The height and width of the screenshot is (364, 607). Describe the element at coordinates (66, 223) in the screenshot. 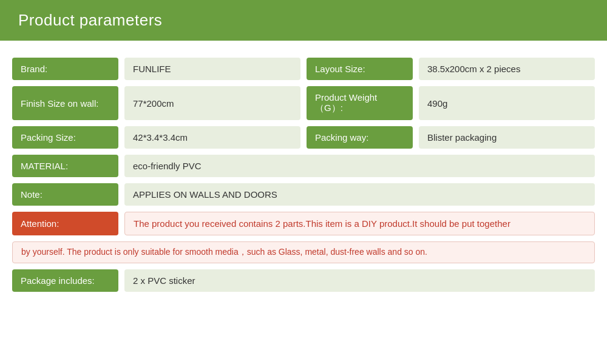

I see `attention-label: Attention:` at that location.